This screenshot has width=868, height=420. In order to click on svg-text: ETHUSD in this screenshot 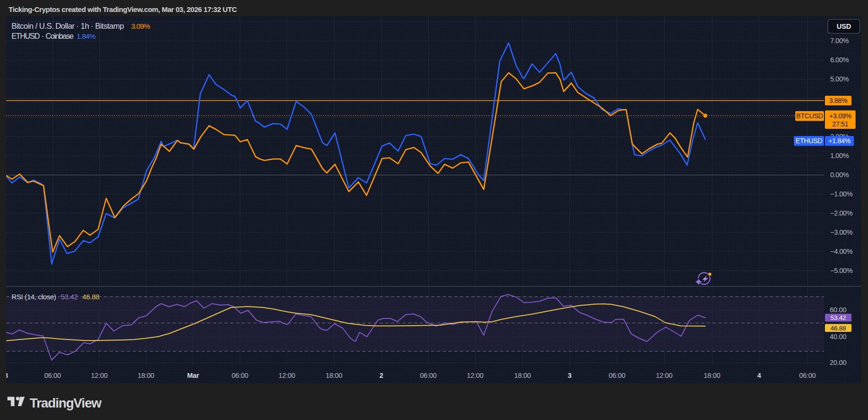, I will do `click(809, 141)`.